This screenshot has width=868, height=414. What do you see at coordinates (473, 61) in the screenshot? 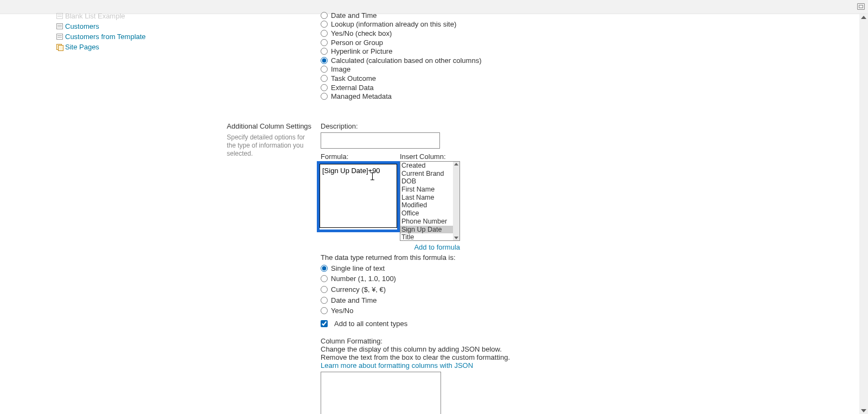
I see `type-option: Calculated (calculation based on other c…` at bounding box center [473, 61].